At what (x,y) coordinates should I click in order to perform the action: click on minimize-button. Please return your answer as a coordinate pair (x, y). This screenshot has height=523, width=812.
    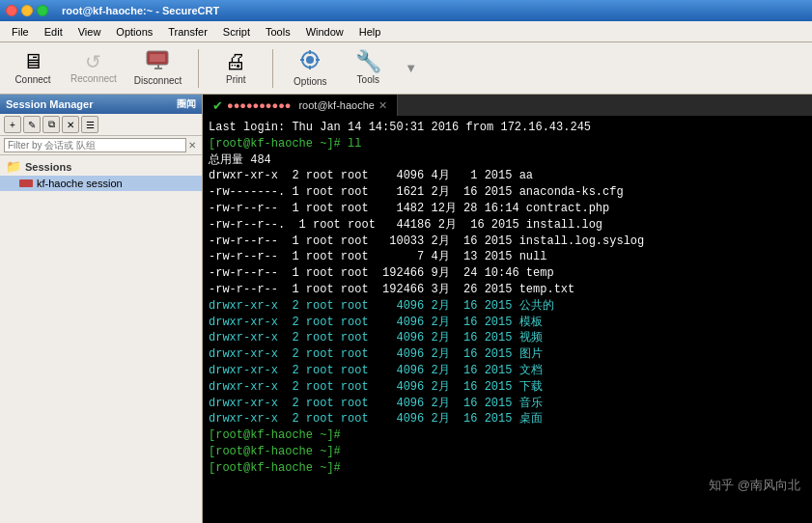
    Looking at the image, I should click on (27, 11).